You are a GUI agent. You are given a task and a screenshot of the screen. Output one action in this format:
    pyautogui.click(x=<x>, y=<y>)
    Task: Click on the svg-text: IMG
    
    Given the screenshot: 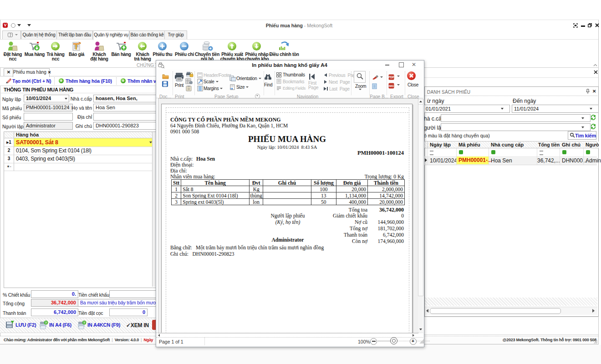 What is the action you would take?
    pyautogui.click(x=392, y=86)
    